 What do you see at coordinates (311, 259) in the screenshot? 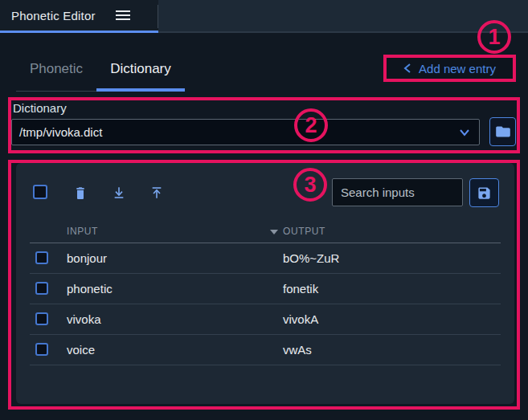
I see `cell-output: bO%~ZuR` at bounding box center [311, 259].